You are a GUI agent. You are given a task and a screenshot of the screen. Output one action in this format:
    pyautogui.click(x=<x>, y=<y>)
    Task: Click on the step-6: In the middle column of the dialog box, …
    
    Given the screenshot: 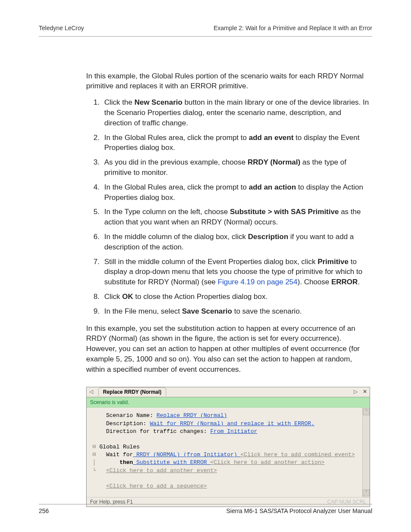 What is the action you would take?
    pyautogui.click(x=236, y=242)
    